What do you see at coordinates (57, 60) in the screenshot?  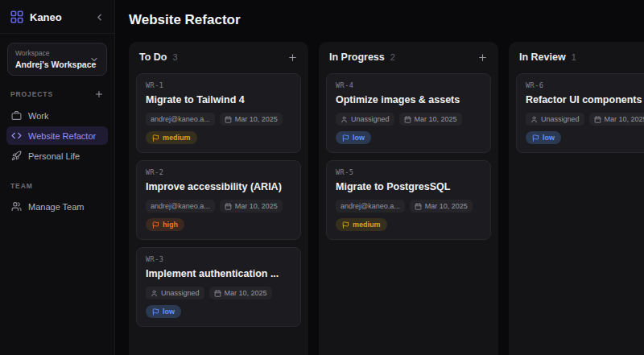 I see `workspace-selector: Workspace Andrej's Workspace` at bounding box center [57, 60].